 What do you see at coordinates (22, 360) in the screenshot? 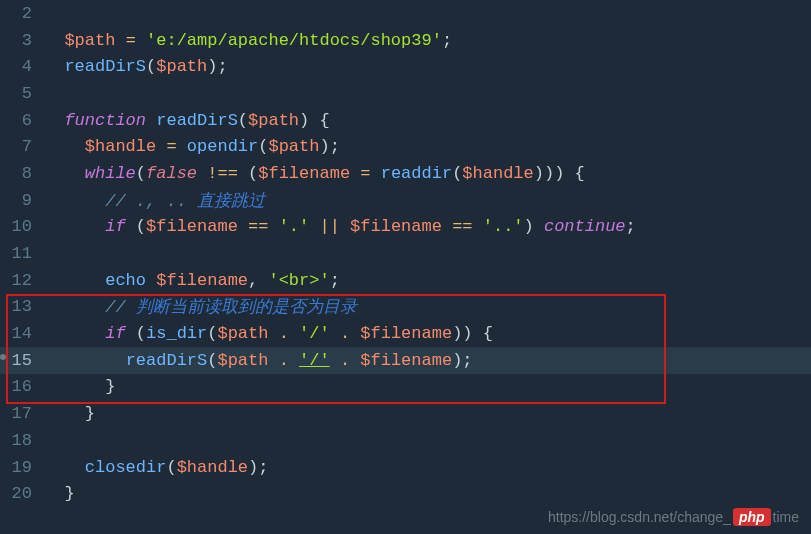
I see `line-number: 15` at bounding box center [22, 360].